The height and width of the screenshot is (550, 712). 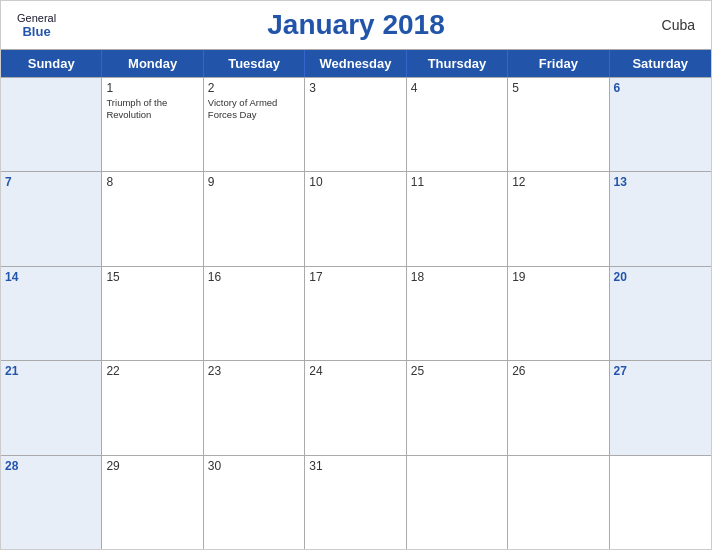 What do you see at coordinates (152, 110) in the screenshot?
I see `holiday-text: Triumph of the Revolution` at bounding box center [152, 110].